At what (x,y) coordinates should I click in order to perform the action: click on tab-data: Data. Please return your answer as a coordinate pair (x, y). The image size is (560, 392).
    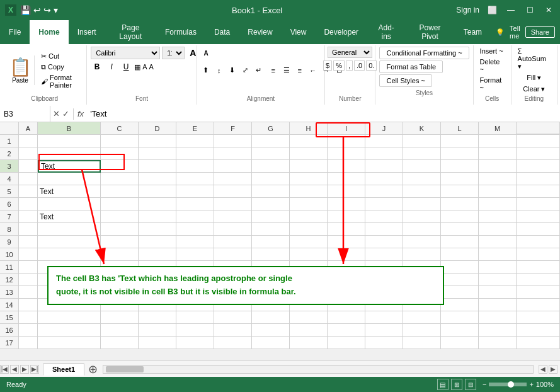
    Looking at the image, I should click on (222, 32).